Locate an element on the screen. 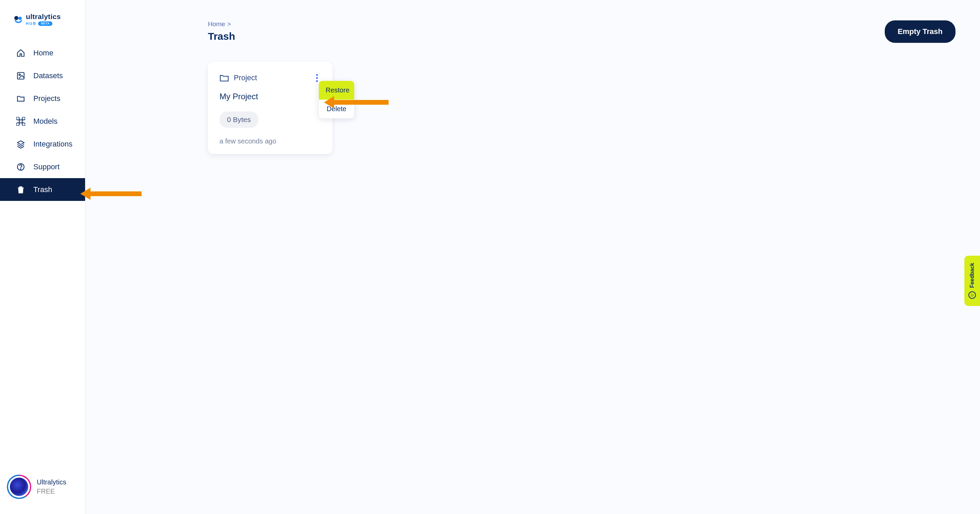 The height and width of the screenshot is (514, 980). sidebar-item-integrations: Integrations is located at coordinates (43, 144).